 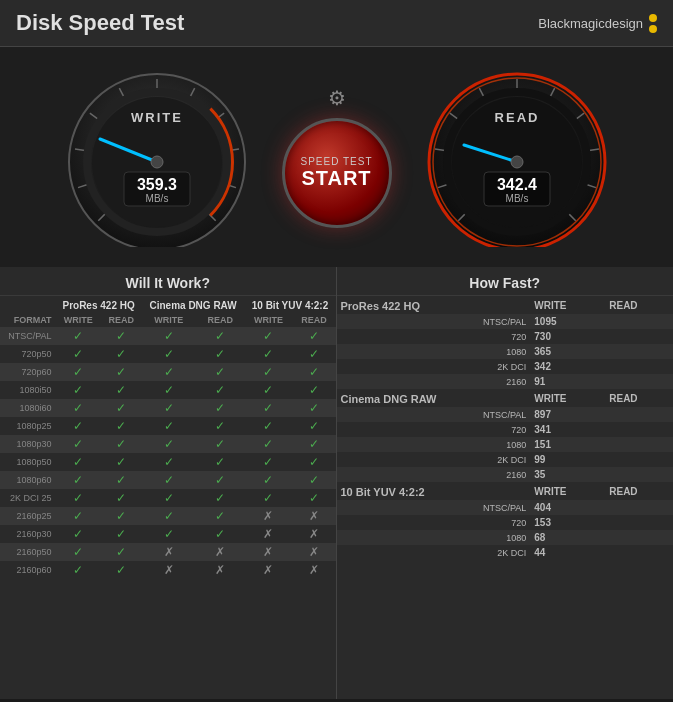 I want to click on wiw-w3: WRITE, so click(x=269, y=320).